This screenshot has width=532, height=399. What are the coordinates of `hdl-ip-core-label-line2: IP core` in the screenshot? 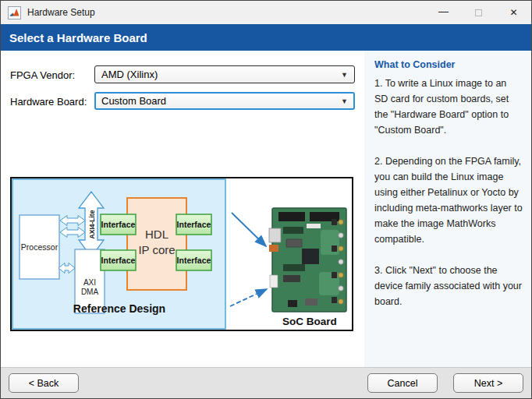 It's located at (156, 249).